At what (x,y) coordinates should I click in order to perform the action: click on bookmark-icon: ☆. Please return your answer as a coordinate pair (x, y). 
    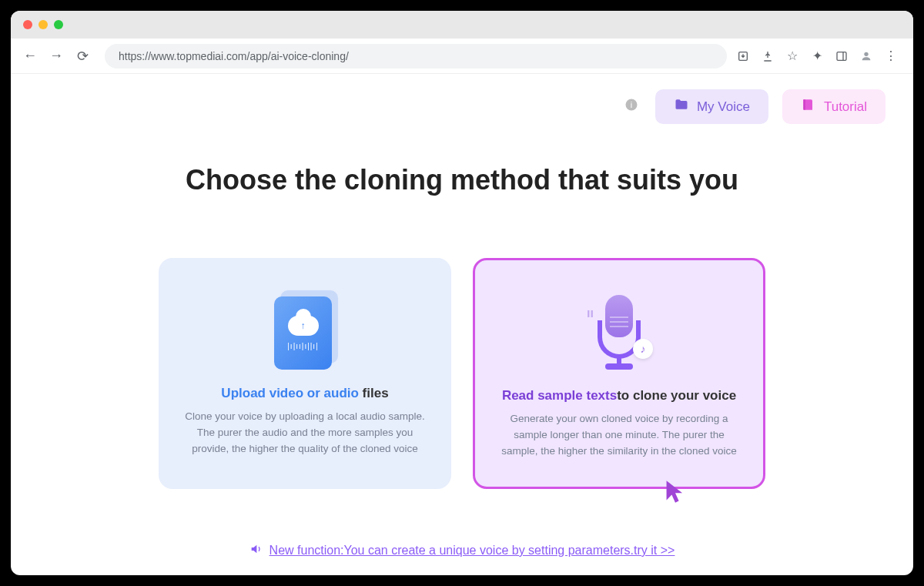
    Looking at the image, I should click on (792, 56).